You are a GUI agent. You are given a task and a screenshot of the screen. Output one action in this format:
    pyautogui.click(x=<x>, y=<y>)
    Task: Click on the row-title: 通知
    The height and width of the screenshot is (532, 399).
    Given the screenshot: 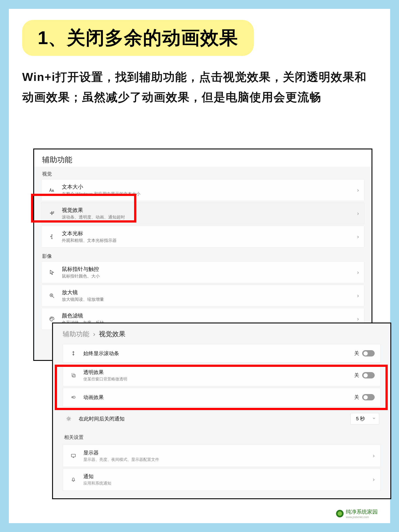 What is the action you would take?
    pyautogui.click(x=227, y=476)
    